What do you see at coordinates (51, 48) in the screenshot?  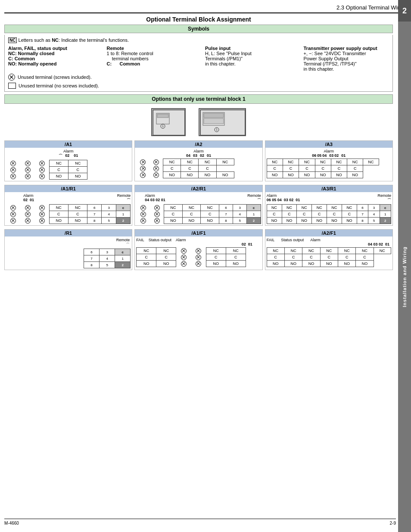 I see `alarm-title: Alarm, FAIL, status output` at bounding box center [51, 48].